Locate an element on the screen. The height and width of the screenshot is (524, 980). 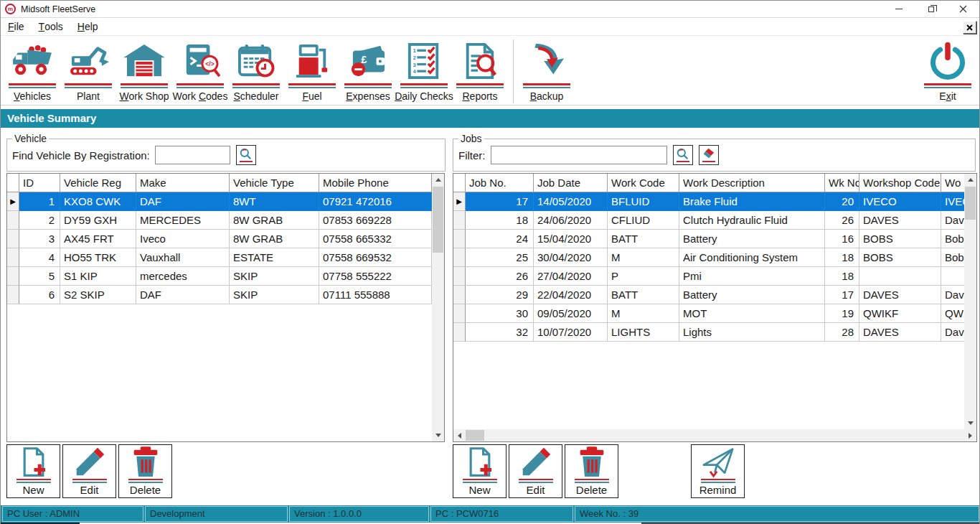
table-row: 5S1 KIPmercedesSKIP07758 555222 is located at coordinates (220, 276).